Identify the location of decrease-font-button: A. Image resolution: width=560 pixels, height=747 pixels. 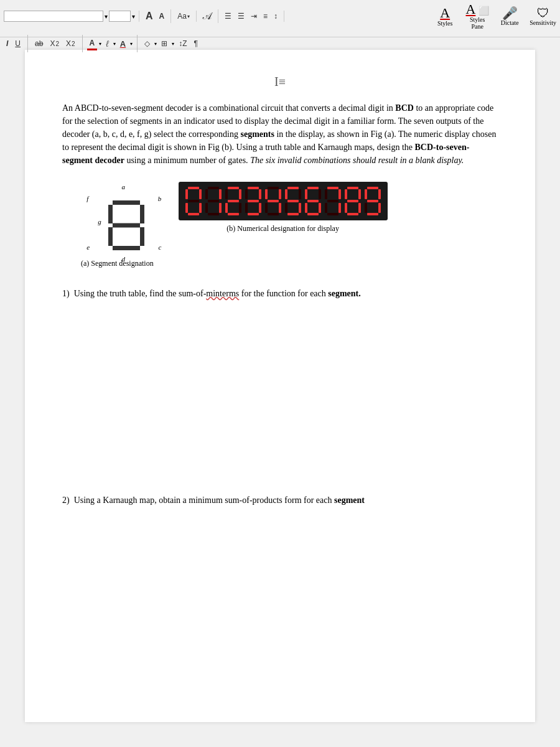
(162, 16).